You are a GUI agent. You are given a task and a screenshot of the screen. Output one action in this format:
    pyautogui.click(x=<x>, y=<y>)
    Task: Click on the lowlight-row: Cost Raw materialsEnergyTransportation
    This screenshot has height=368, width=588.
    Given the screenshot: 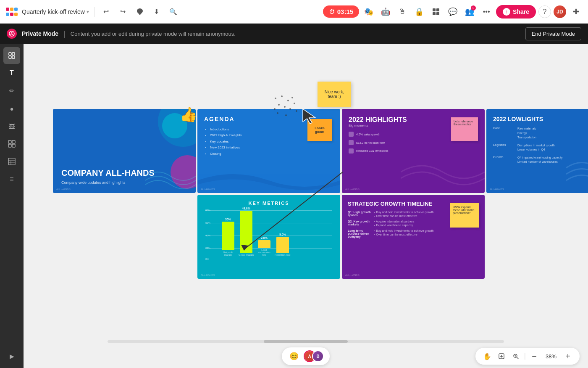 What is the action you would take?
    pyautogui.click(x=541, y=133)
    